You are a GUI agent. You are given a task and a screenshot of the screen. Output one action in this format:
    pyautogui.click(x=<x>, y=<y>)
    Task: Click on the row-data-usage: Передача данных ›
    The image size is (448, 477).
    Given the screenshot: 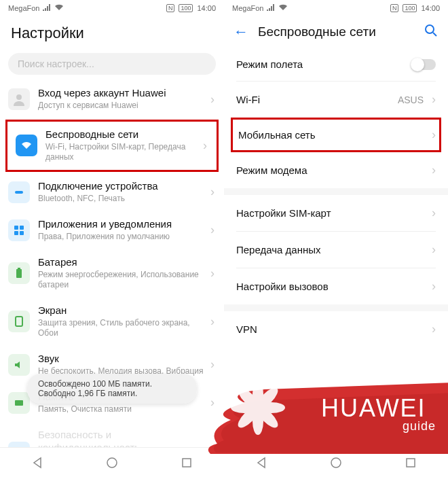 What is the action you would take?
    pyautogui.click(x=336, y=250)
    